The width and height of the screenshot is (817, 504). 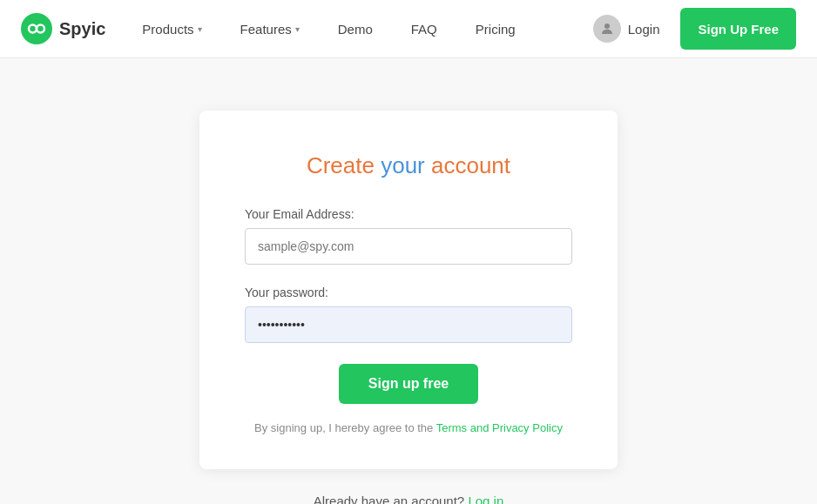 I want to click on navbar-signup-button: Sign Up Free, so click(x=739, y=29).